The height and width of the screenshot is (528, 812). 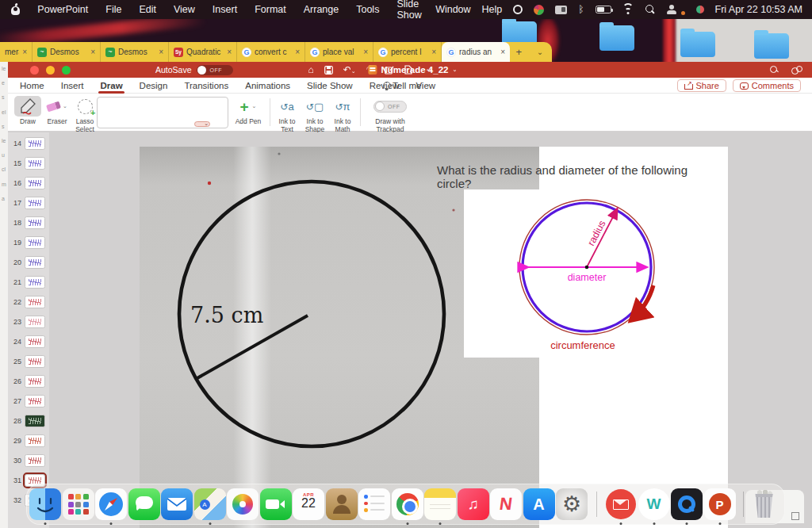 I want to click on search-icon, so click(x=774, y=70).